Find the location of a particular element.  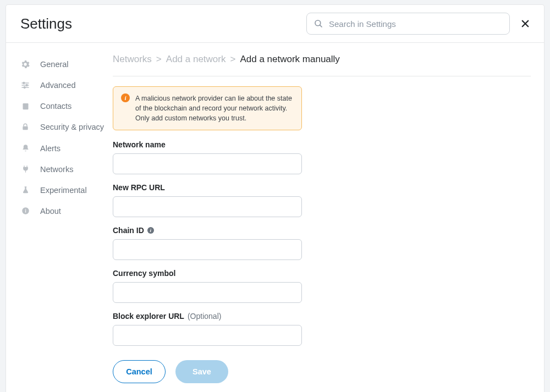

network-name-label: Network name is located at coordinates (207, 145).